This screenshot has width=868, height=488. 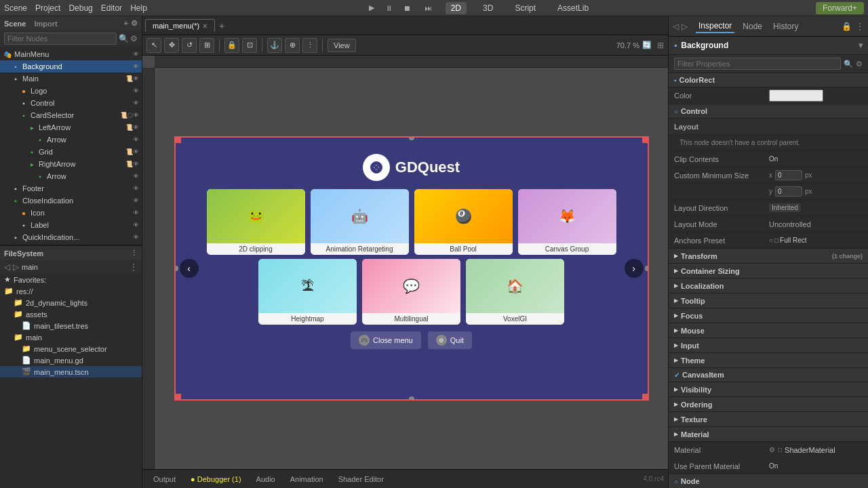 What do you see at coordinates (176, 268) in the screenshot?
I see `anchor-left` at bounding box center [176, 268].